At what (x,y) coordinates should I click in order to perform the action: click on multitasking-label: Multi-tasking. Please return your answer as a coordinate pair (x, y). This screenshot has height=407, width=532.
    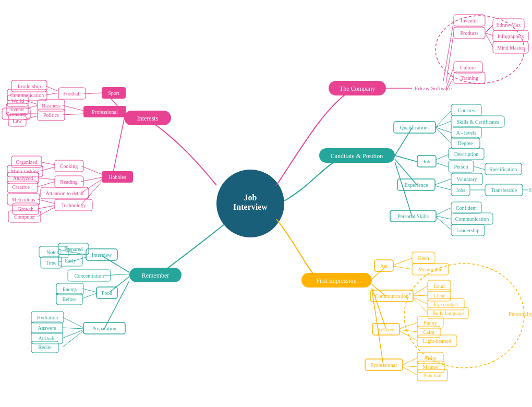
    Looking at the image, I should click on (25, 171).